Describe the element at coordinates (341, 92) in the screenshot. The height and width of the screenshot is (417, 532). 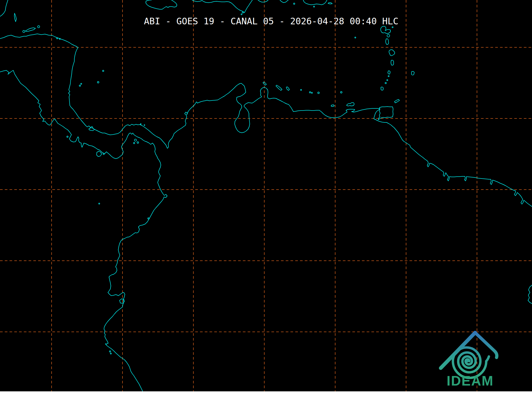
I see `island-la-blanquilla` at that location.